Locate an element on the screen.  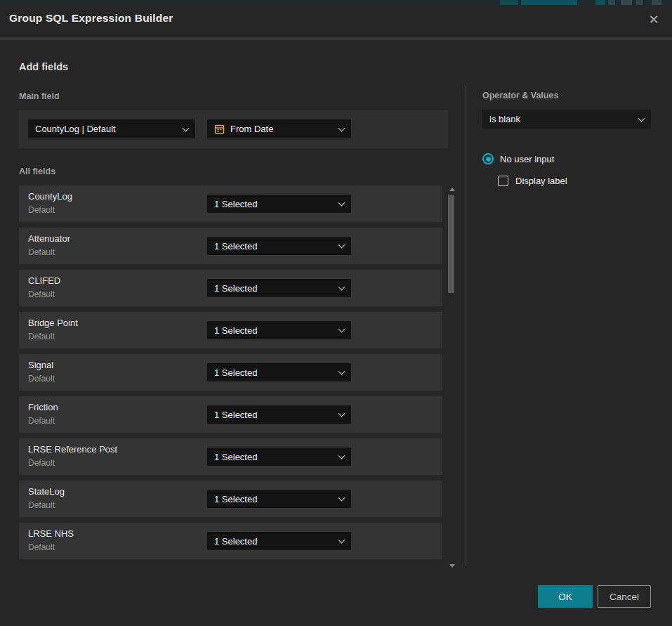
radio-label: No user input is located at coordinates (527, 159).